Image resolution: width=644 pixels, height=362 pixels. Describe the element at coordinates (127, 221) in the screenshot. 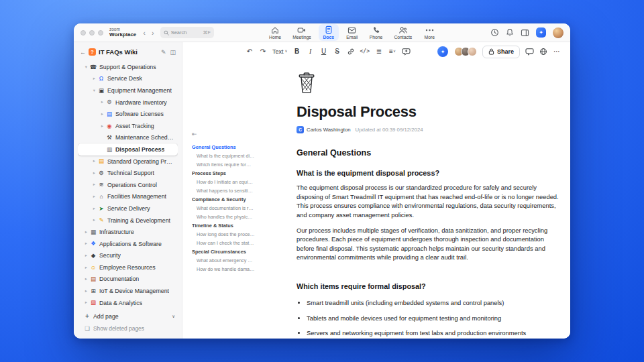

I see `sidebar-item-training-development: ▸✎Training & Development` at that location.